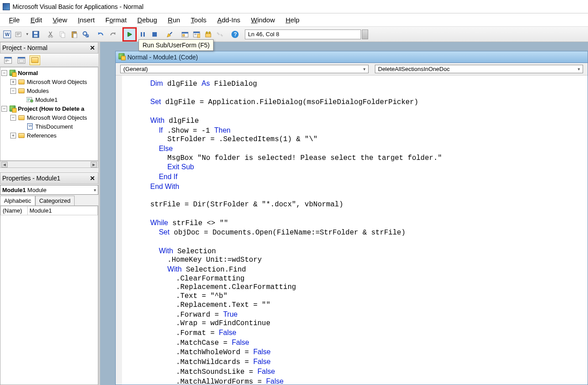  I want to click on project-h-scrollbar: ◄ ►, so click(49, 164).